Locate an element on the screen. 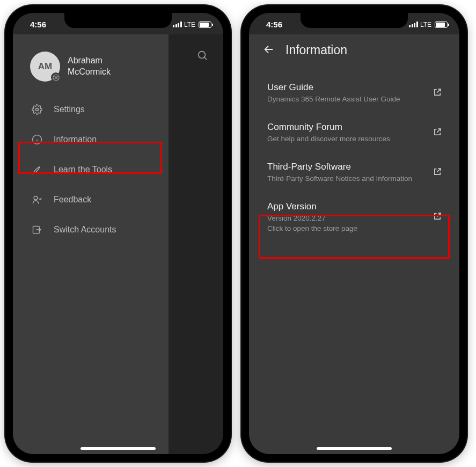 Image resolution: width=476 pixels, height=467 pixels. search-icon is located at coordinates (202, 252).